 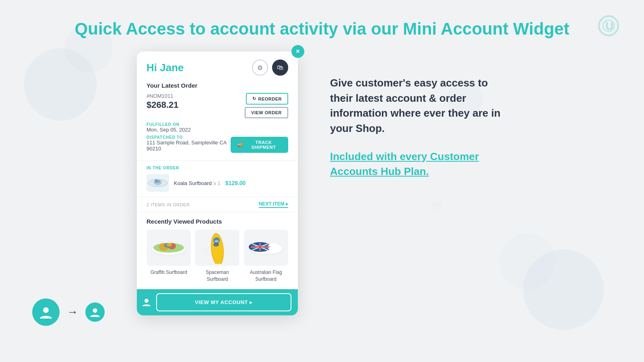 I want to click on products-grid: Graffiti Surfboard, so click(x=217, y=256).